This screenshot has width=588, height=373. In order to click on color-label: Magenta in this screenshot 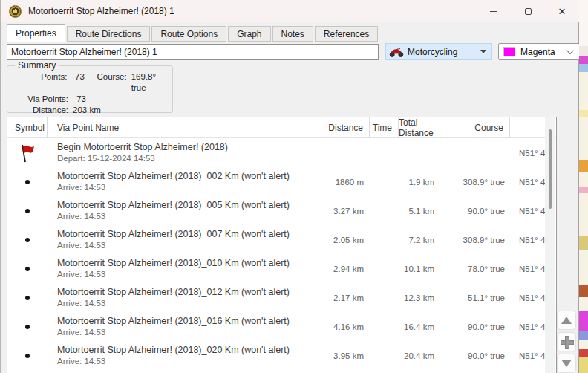, I will do `click(543, 52)`.